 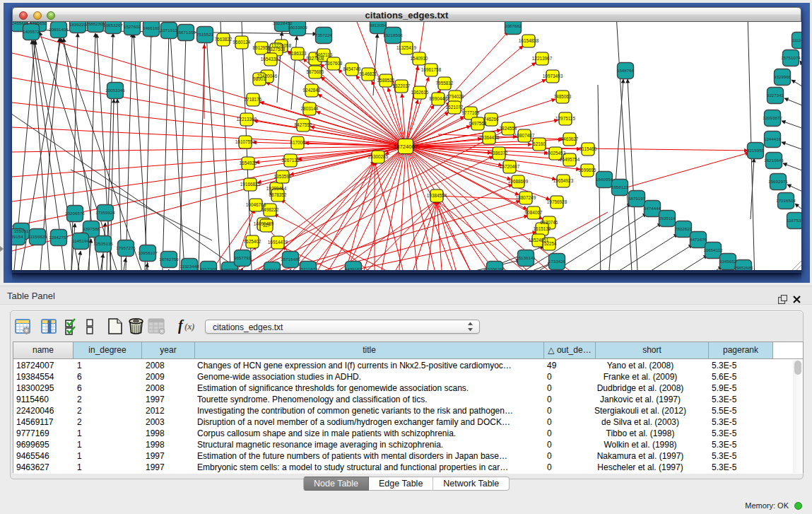 I want to click on svg-text: 7955812, so click(x=445, y=83).